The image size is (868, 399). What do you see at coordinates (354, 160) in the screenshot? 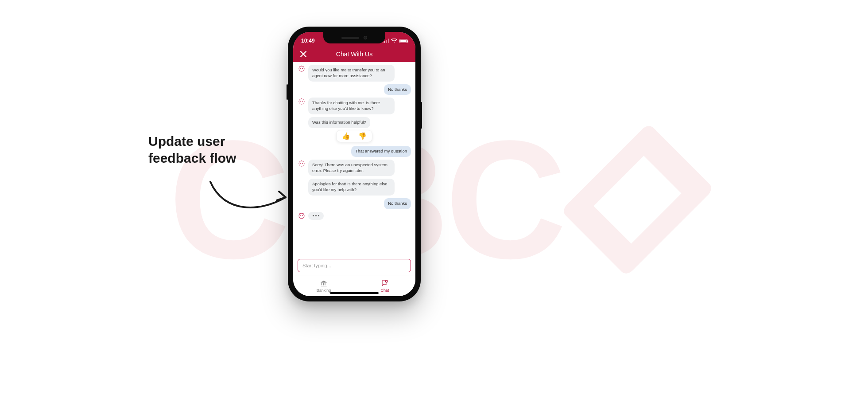
I see `chat-transcript: Would you like me to transfer you to an …` at bounding box center [354, 160].